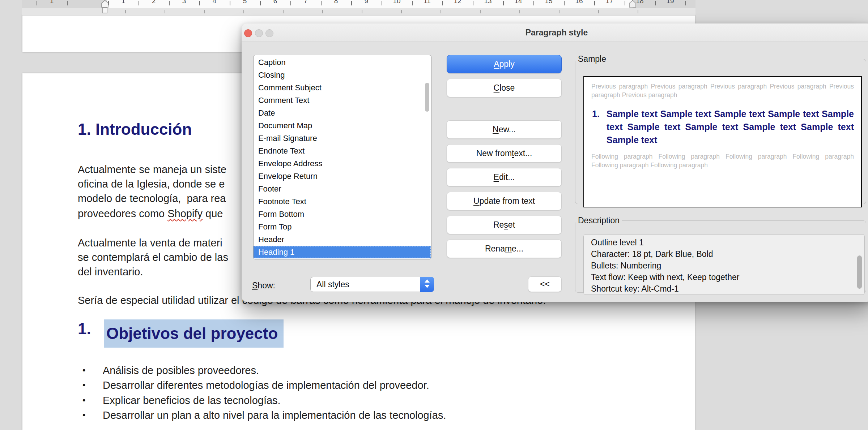 The image size is (868, 430). I want to click on ruler-number: 10, so click(396, 3).